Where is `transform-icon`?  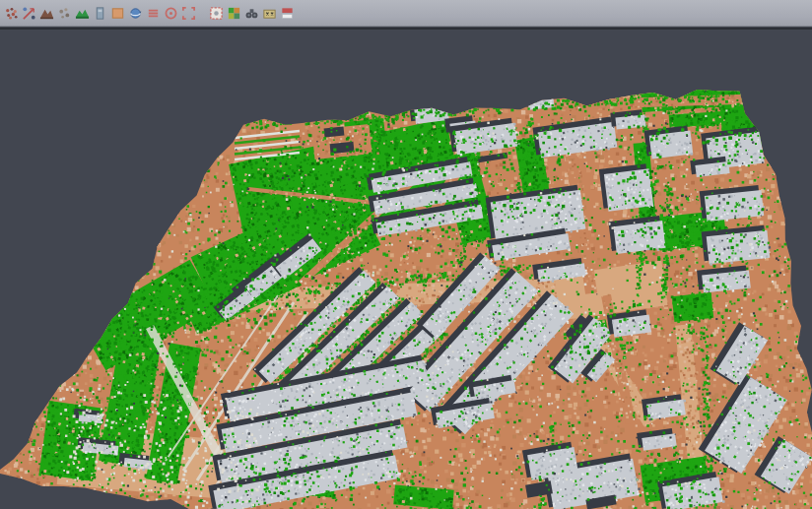
transform-icon is located at coordinates (29, 13).